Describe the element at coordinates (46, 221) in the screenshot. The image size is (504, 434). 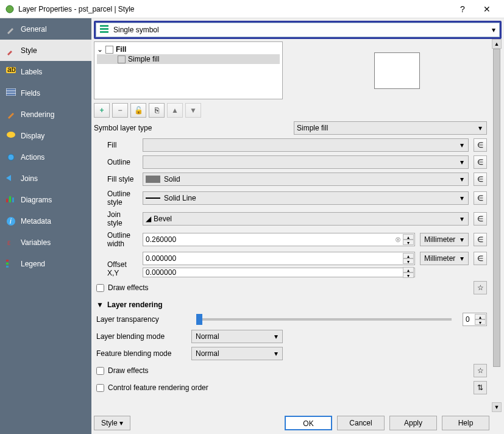
I see `sidebar-tab-metadata: iMetadata` at that location.